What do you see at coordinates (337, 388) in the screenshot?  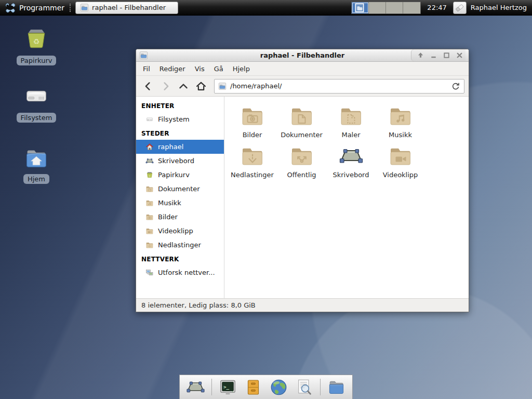 I see `folder-icon` at bounding box center [337, 388].